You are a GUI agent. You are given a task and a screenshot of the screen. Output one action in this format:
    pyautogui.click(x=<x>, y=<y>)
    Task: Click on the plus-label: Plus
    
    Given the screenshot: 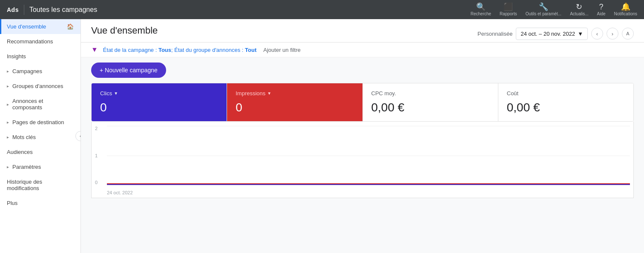 What is the action you would take?
    pyautogui.click(x=12, y=203)
    